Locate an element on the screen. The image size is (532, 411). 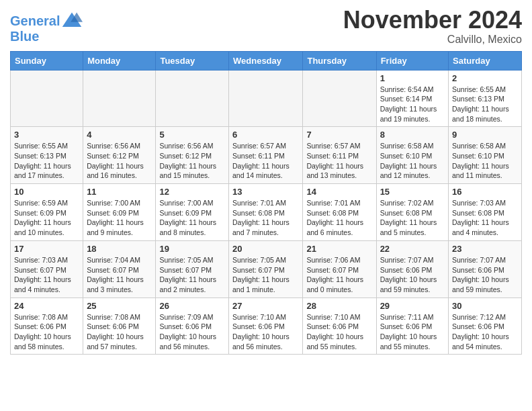
day-number: 14 is located at coordinates (339, 192).